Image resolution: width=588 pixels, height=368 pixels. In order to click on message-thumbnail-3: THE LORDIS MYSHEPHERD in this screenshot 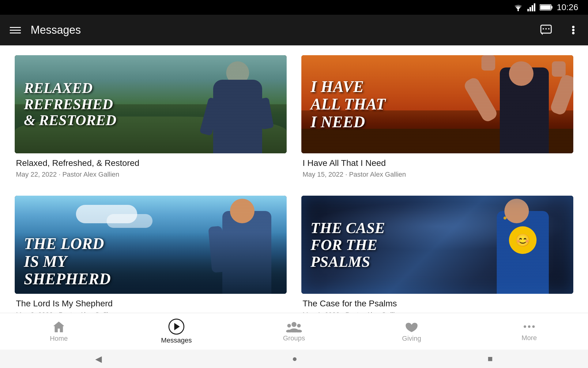, I will do `click(151, 245)`.